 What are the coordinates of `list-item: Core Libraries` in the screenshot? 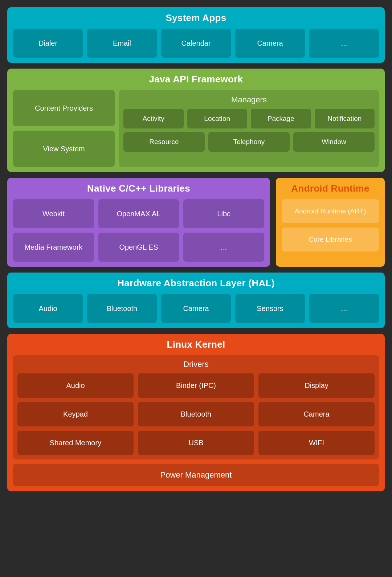 It's located at (330, 240).